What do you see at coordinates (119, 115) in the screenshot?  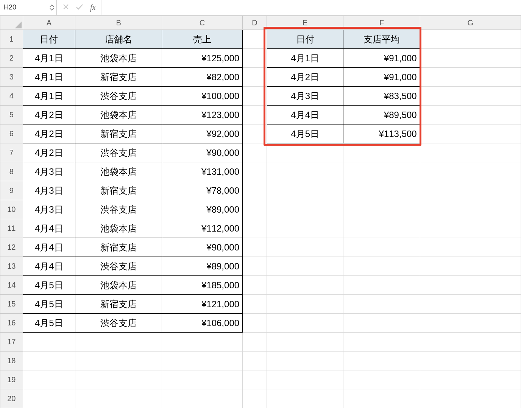 I see `cell-B5: 池袋本店` at bounding box center [119, 115].